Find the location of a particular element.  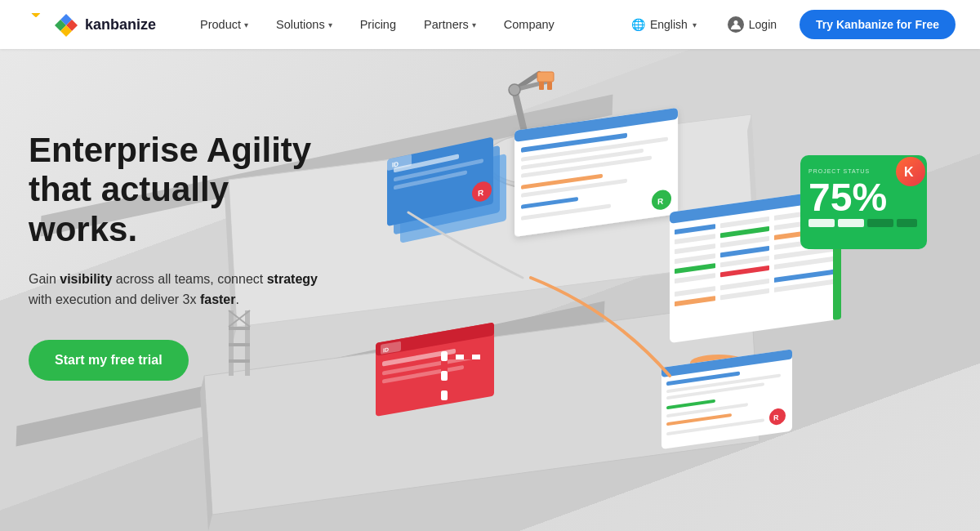

logo-text: kanbanize is located at coordinates (121, 25).